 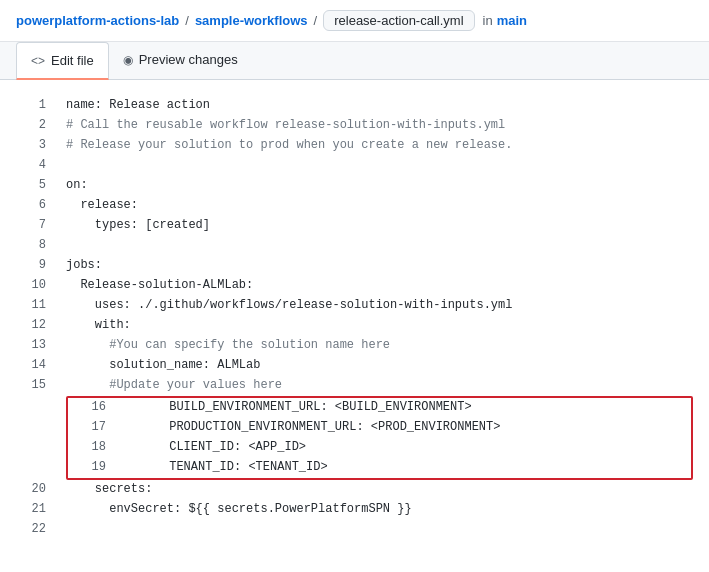 What do you see at coordinates (62, 61) in the screenshot?
I see `tab-edit-file: <> Edit file` at bounding box center [62, 61].